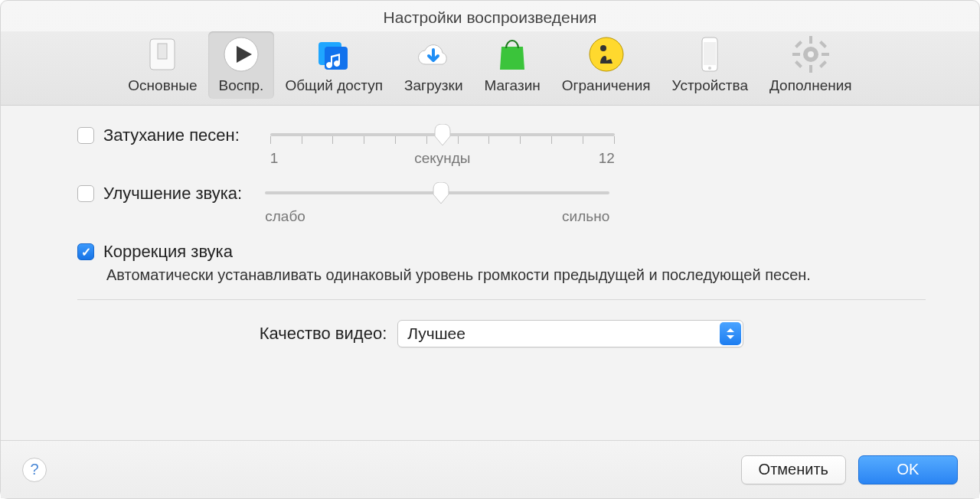  I want to click on music-folders-icon, so click(334, 54).